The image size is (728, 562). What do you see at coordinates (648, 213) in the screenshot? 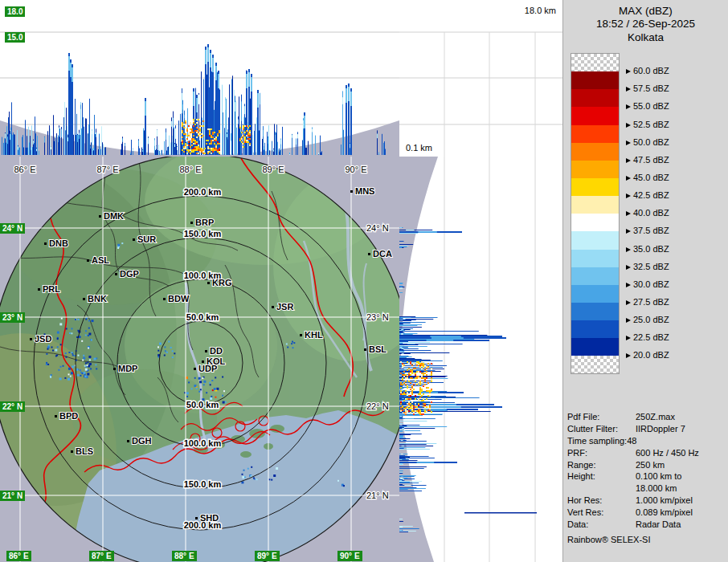
I see `dbz-level-label: 40.0 dBZ` at bounding box center [648, 213].